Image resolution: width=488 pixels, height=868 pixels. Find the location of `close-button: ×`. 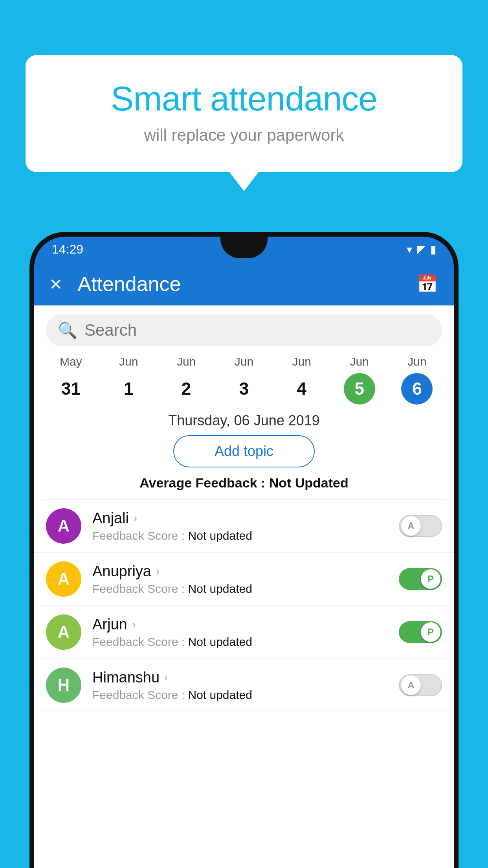

close-button: × is located at coordinates (56, 284).